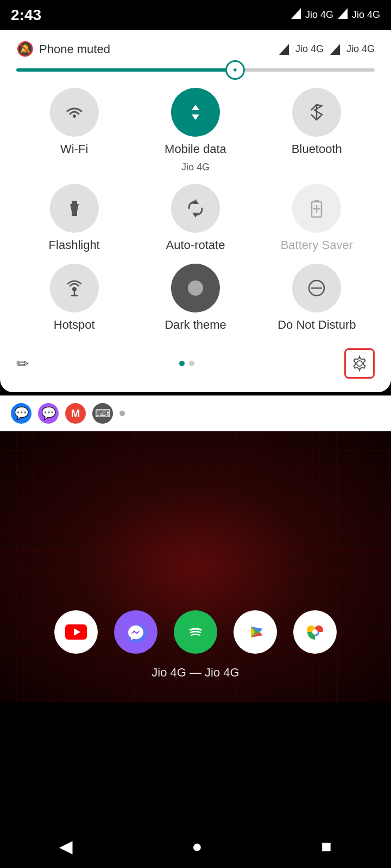 The width and height of the screenshot is (391, 868). Describe the element at coordinates (74, 288) in the screenshot. I see `hotspot-icon-circle` at that location.